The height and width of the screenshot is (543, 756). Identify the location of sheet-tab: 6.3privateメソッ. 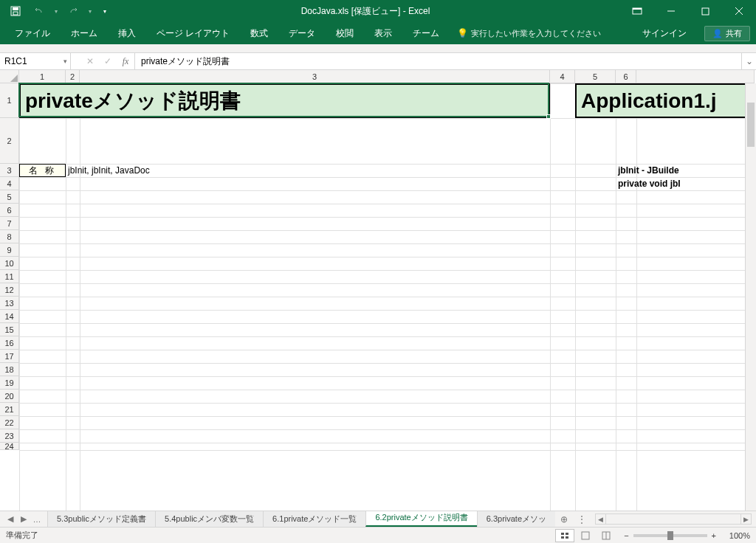
(516, 519).